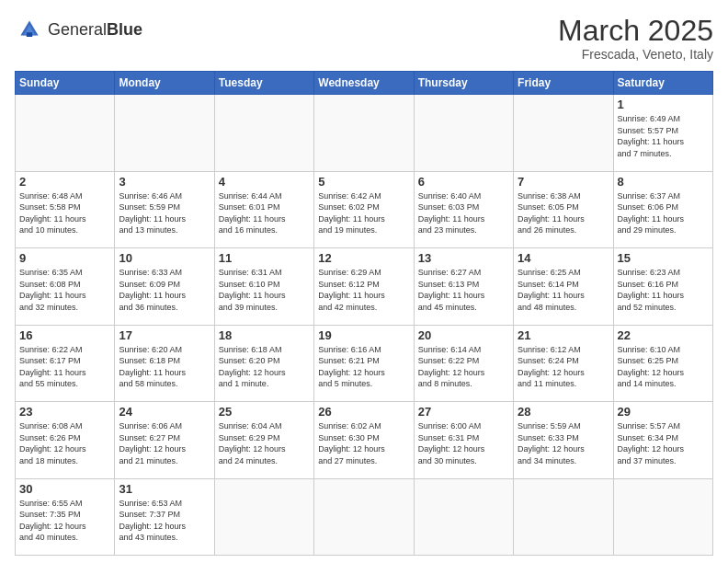 The width and height of the screenshot is (728, 563). Describe the element at coordinates (364, 335) in the screenshot. I see `day-number: 19` at that location.